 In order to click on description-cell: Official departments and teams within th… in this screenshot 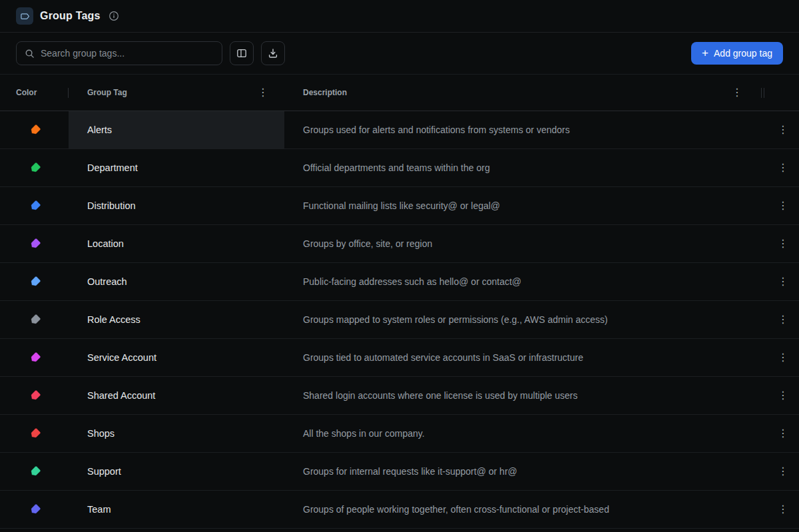, I will do `click(526, 168)`.